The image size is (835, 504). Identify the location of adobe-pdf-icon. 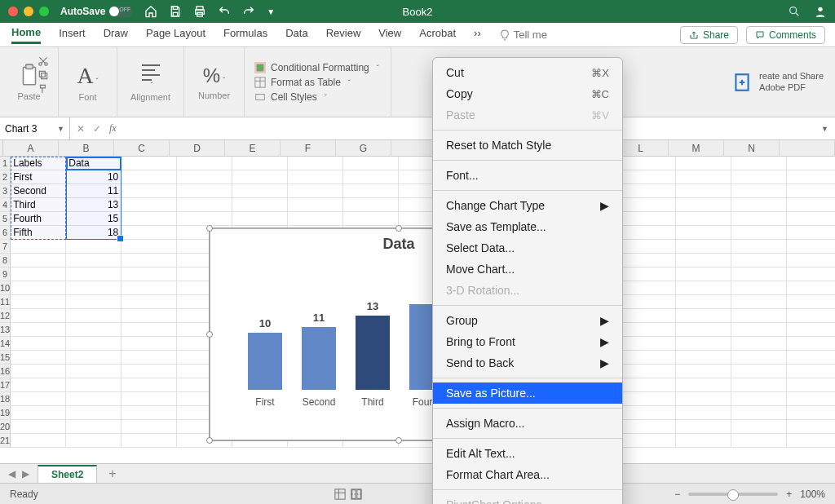
(742, 82).